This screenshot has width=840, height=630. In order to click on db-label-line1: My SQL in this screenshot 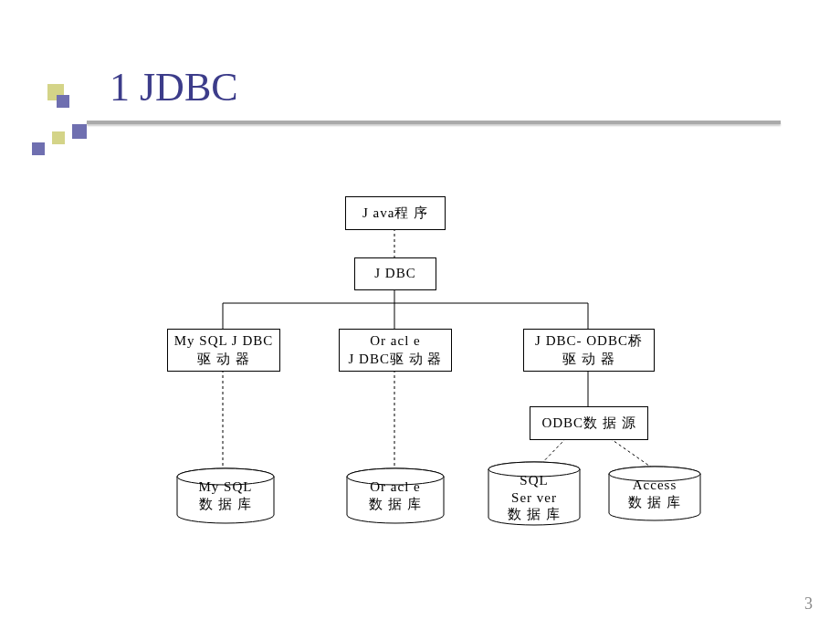, I will do `click(226, 488)`.